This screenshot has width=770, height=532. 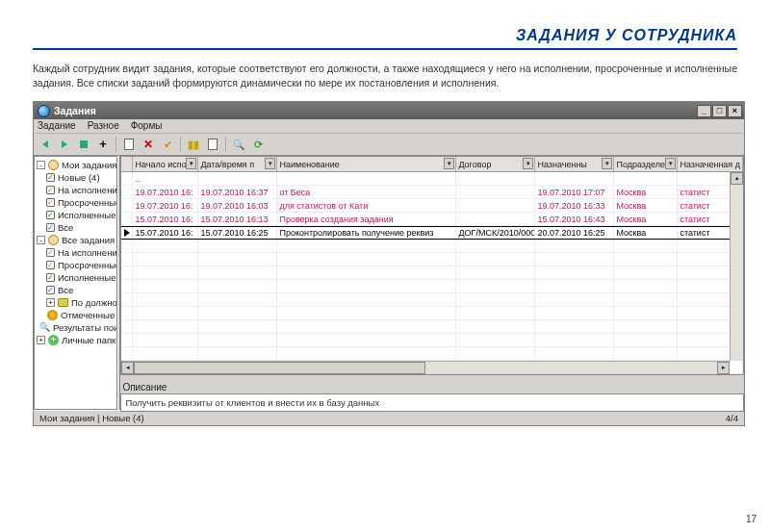 What do you see at coordinates (87, 277) in the screenshot?
I see `tree-item-done2: Исполненные` at bounding box center [87, 277].